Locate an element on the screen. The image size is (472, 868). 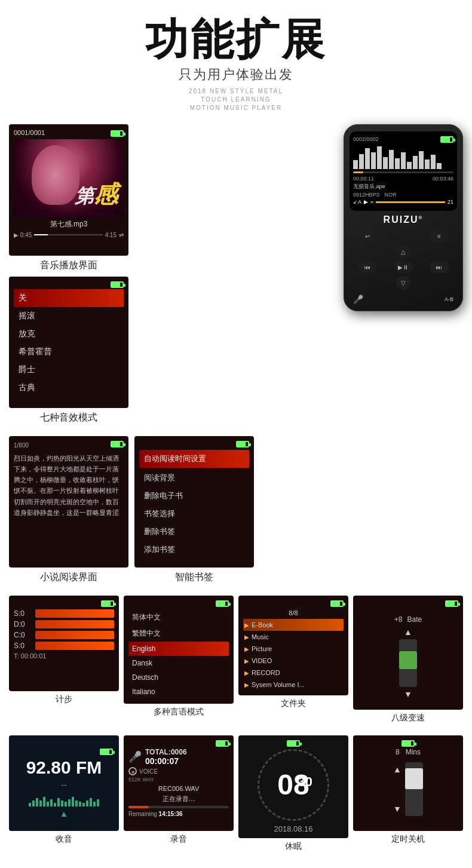
timer-thumb is located at coordinates (414, 779).